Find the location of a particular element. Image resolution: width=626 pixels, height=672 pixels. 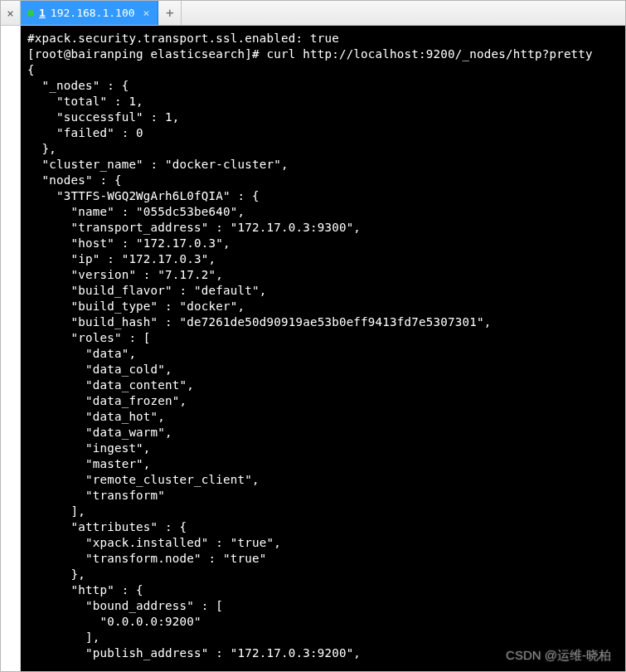

tab-index: 1 is located at coordinates (42, 13).